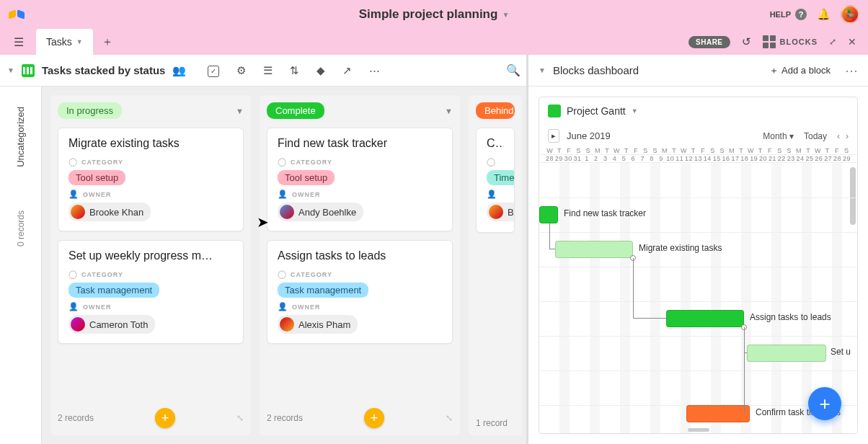 The height and width of the screenshot is (444, 868). I want to click on add-tab-button: ＋, so click(107, 42).